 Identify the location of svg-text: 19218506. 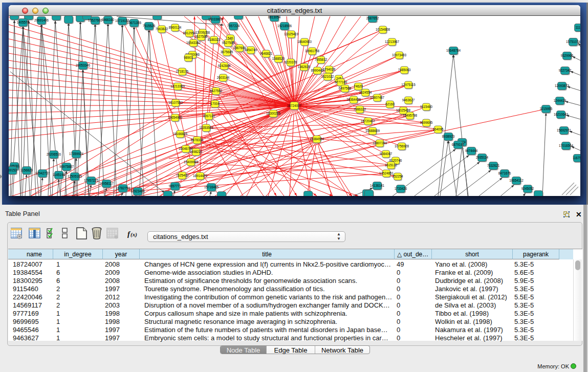
(285, 26).